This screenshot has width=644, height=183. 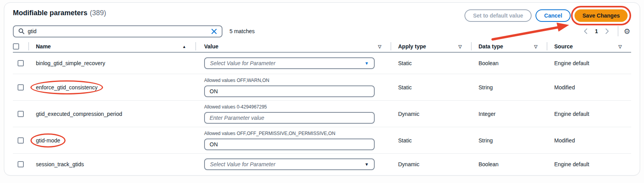 What do you see at coordinates (118, 31) in the screenshot?
I see `search-box` at bounding box center [118, 31].